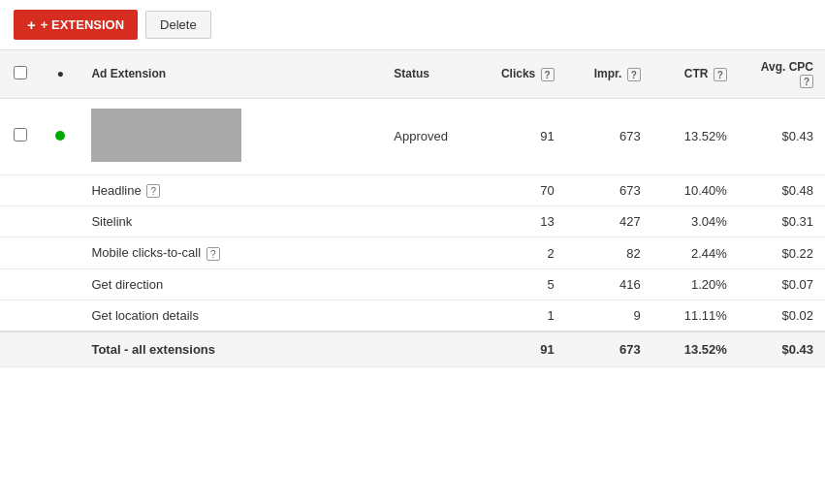  Describe the element at coordinates (696, 254) in the screenshot. I see `mobile-ctr: 2.44%` at that location.